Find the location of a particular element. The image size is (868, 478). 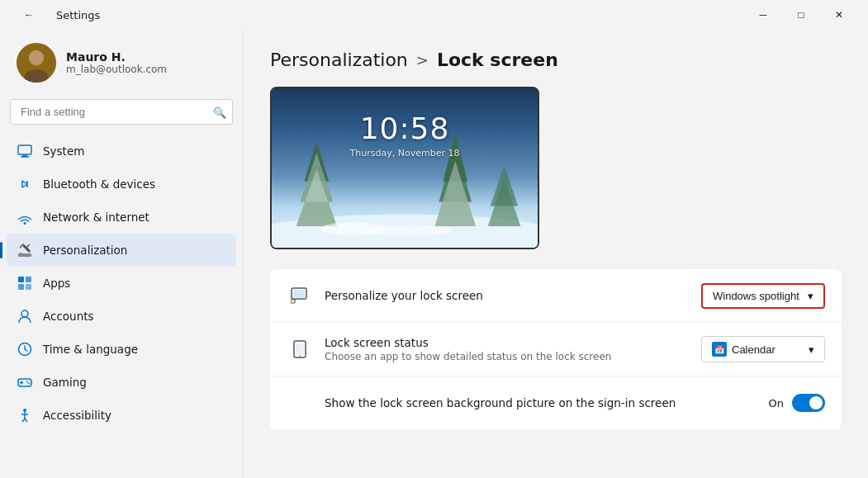

time-icon is located at coordinates (25, 349).